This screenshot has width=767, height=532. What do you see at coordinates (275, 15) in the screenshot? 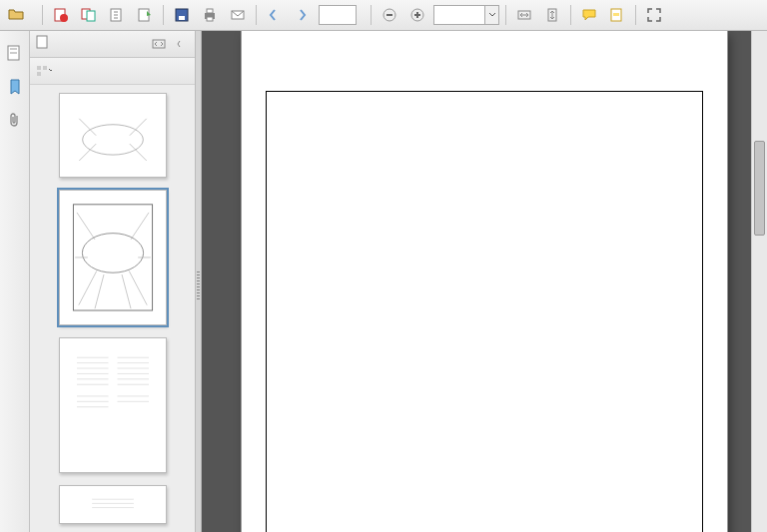
I see `prev-page-button` at bounding box center [275, 15].